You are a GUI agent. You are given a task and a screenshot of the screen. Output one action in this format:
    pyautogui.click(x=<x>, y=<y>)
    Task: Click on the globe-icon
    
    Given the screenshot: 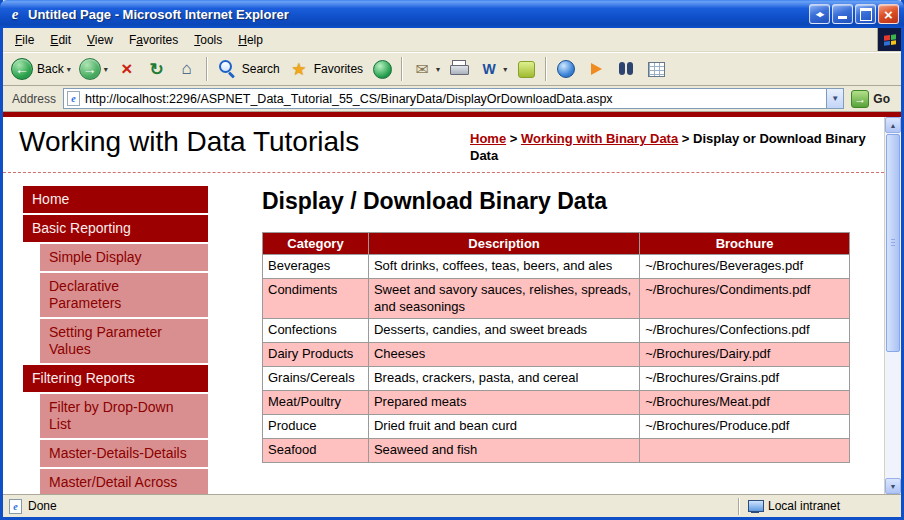 What is the action you would take?
    pyautogui.click(x=566, y=69)
    